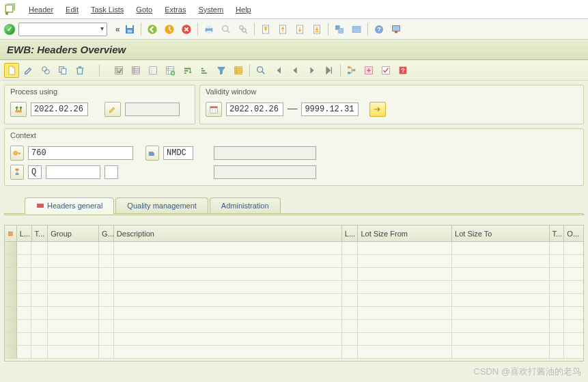 The height and width of the screenshot is (382, 588). What do you see at coordinates (386, 70) in the screenshot?
I see `check-button` at bounding box center [386, 70].